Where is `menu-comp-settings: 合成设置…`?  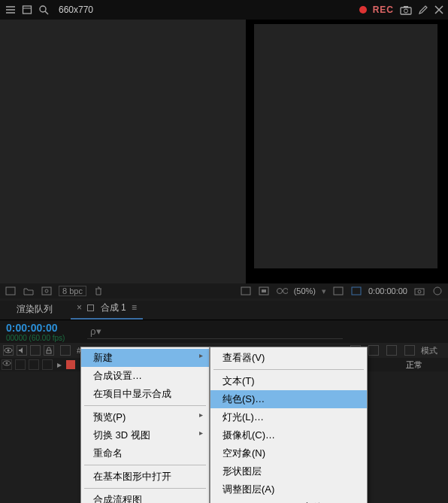
menu-comp-settings: 合成设置… is located at coordinates (145, 376).